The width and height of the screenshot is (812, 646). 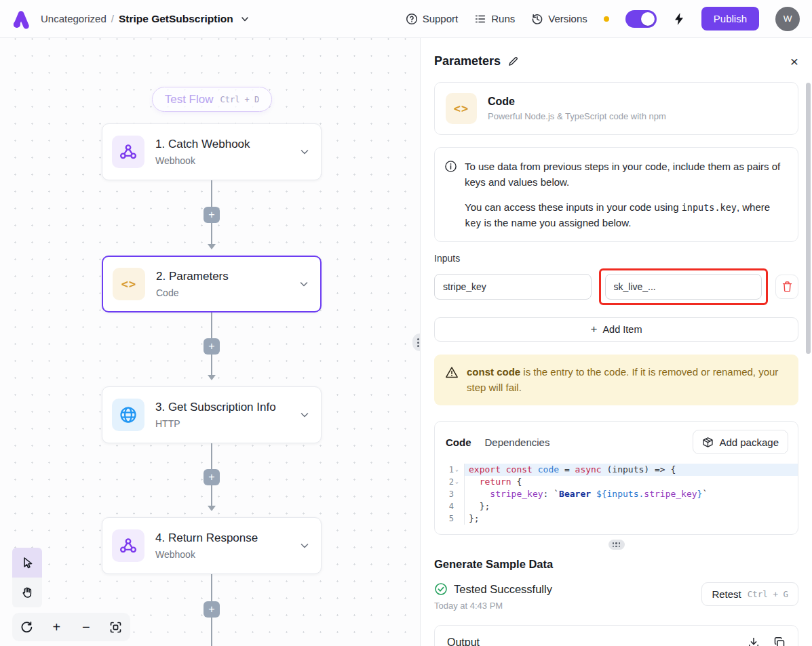 I want to click on input-key-field, so click(x=513, y=287).